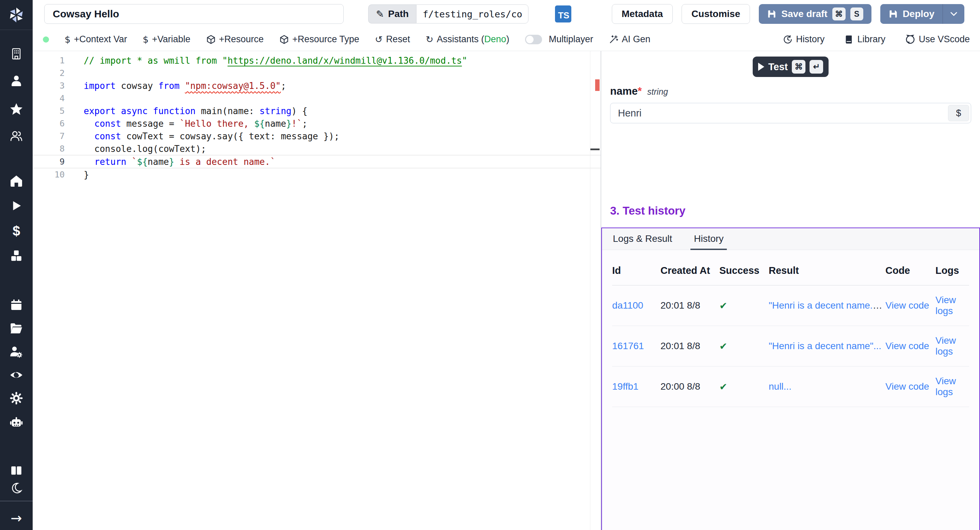 The height and width of the screenshot is (530, 980). What do you see at coordinates (393, 39) in the screenshot?
I see `reset-button: ↺ Reset` at bounding box center [393, 39].